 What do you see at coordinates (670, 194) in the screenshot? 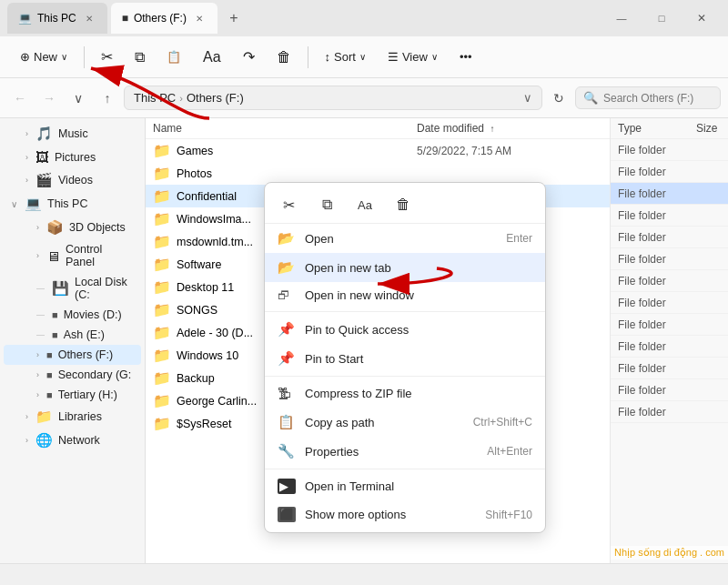
I see `right-row-selected: File folder` at bounding box center [670, 194].